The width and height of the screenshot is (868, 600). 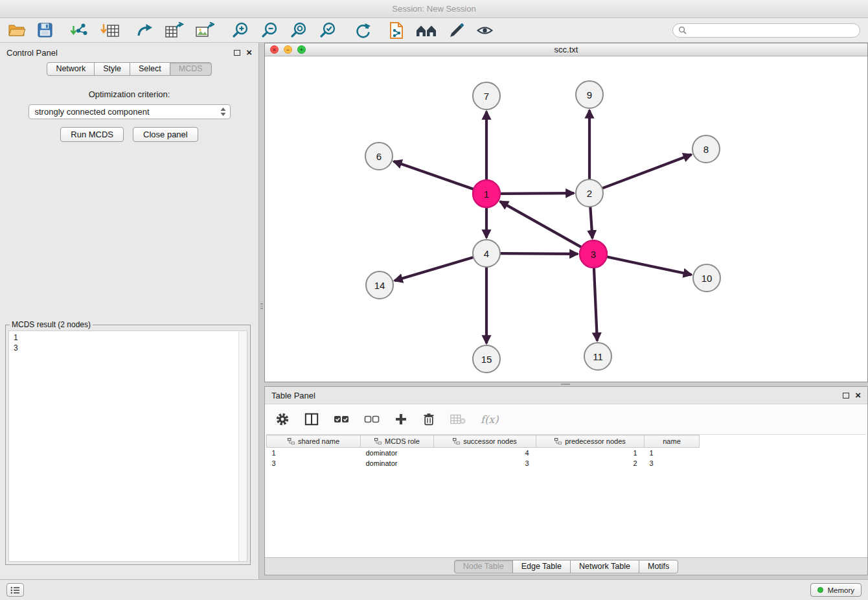 What do you see at coordinates (458, 419) in the screenshot?
I see `delete-table-icon` at bounding box center [458, 419].